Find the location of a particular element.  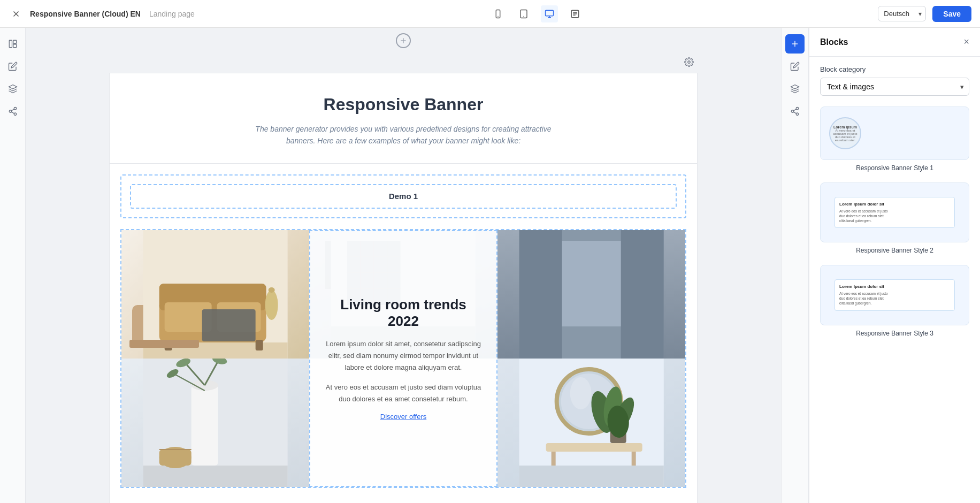

sofa-image is located at coordinates (215, 294).